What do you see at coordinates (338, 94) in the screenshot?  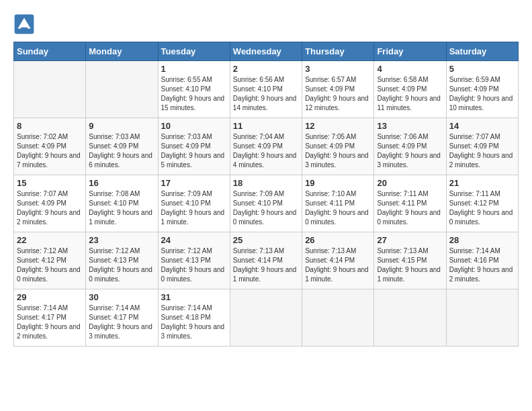 I see `day-info: Sunrise: 6:57 AM Sunset: 4:09 PM Dayligh…` at bounding box center [338, 94].